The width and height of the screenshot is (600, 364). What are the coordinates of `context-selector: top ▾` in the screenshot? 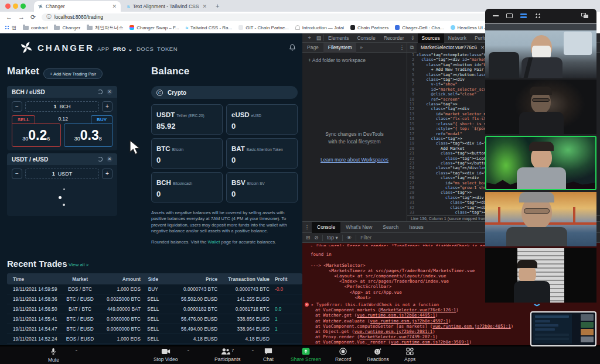 It's located at (332, 238).